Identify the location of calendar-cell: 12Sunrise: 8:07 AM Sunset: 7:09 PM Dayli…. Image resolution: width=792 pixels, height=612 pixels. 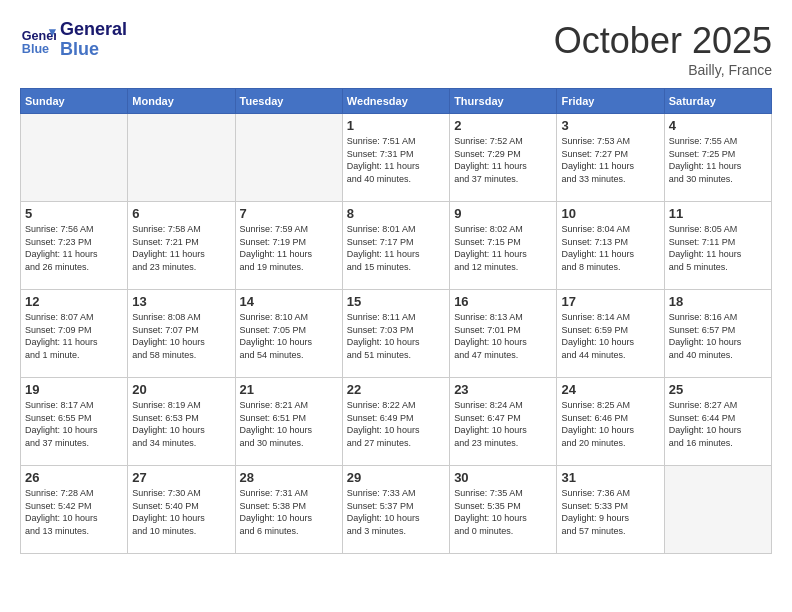
(74, 334).